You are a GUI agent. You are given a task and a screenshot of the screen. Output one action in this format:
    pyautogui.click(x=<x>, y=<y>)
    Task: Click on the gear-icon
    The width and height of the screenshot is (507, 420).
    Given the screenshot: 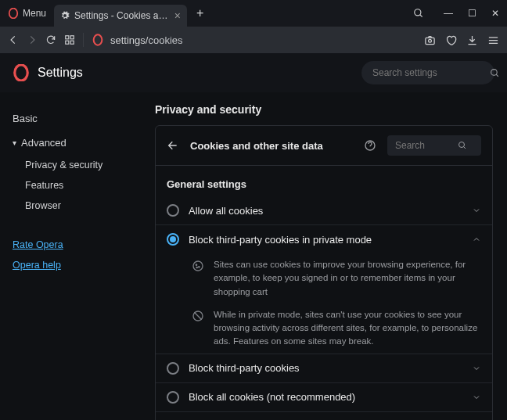 What is the action you would take?
    pyautogui.click(x=65, y=16)
    